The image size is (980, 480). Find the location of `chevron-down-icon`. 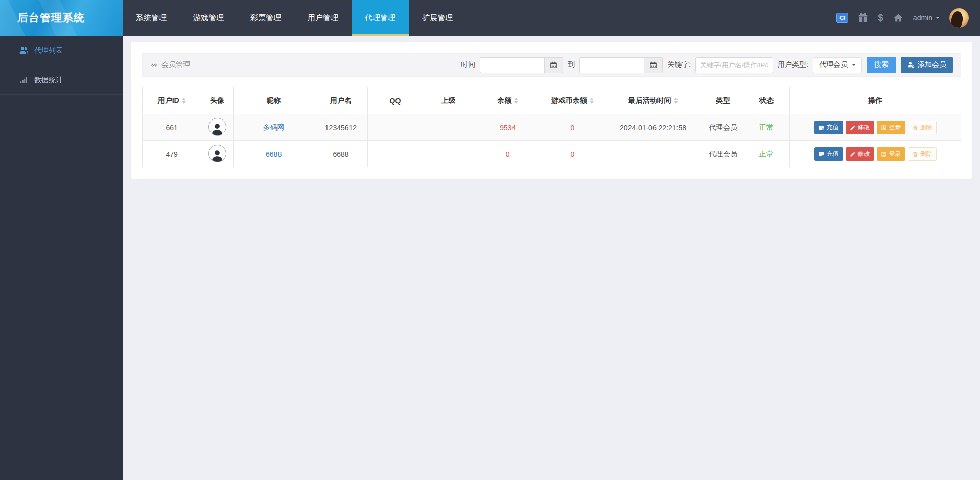

chevron-down-icon is located at coordinates (938, 18).